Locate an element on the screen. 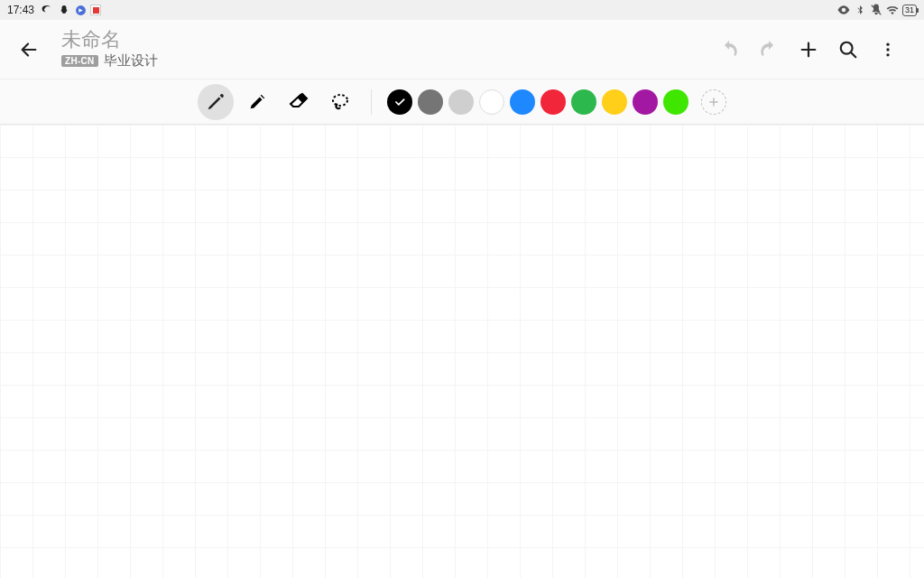 This screenshot has width=924, height=578. more-vert-icon is located at coordinates (888, 50).